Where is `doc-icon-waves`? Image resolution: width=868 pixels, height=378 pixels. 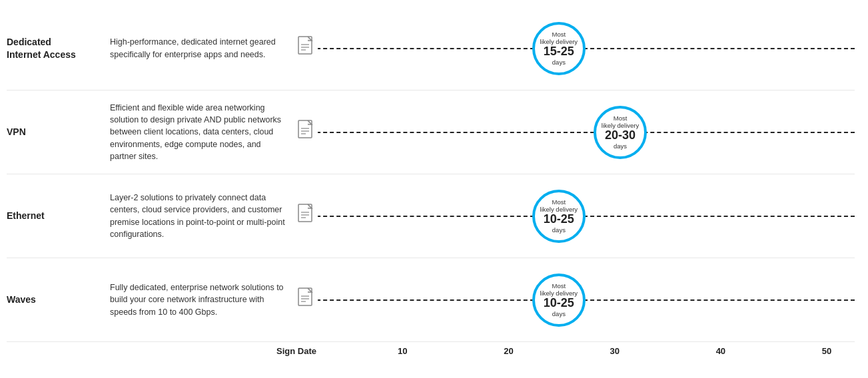 doc-icon-waves is located at coordinates (307, 300).